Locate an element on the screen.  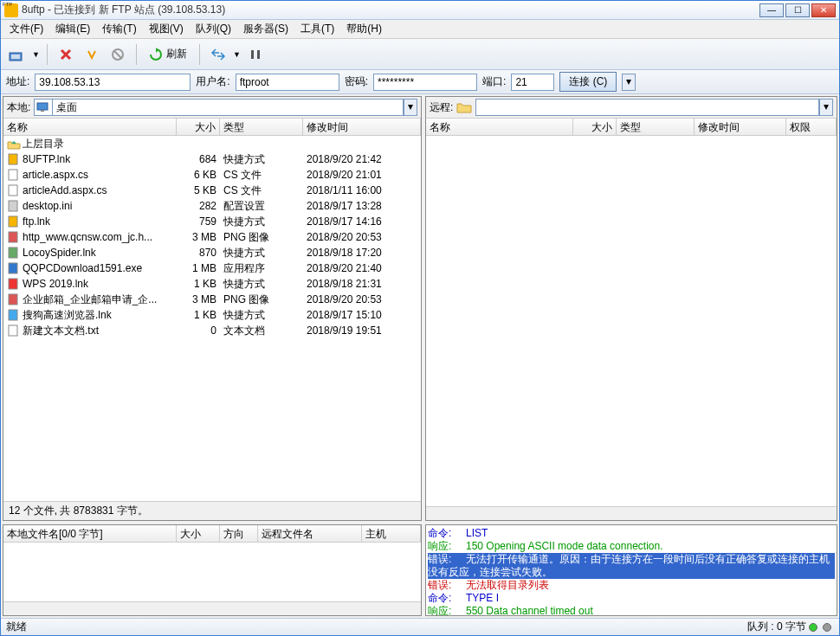
file-row: article.aspx.cs6 KBCS 文件2018/9/20 21:01 is located at coordinates (212, 175).